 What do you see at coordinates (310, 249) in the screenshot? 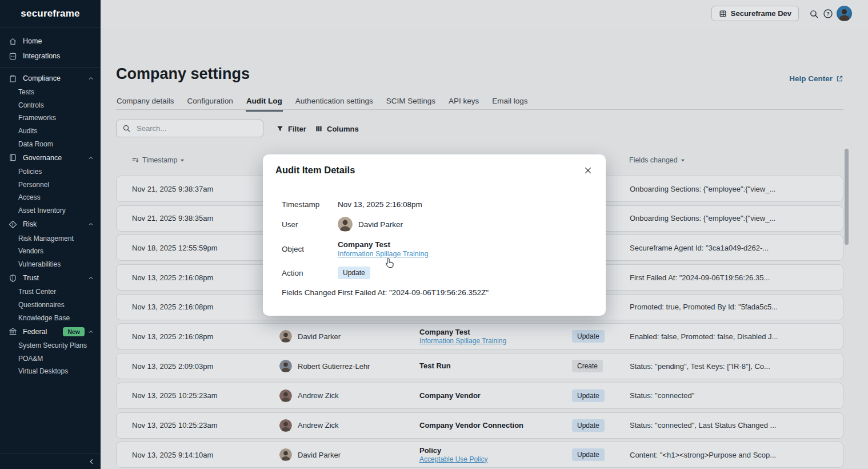
I see `modal-object-label: Object` at bounding box center [310, 249].